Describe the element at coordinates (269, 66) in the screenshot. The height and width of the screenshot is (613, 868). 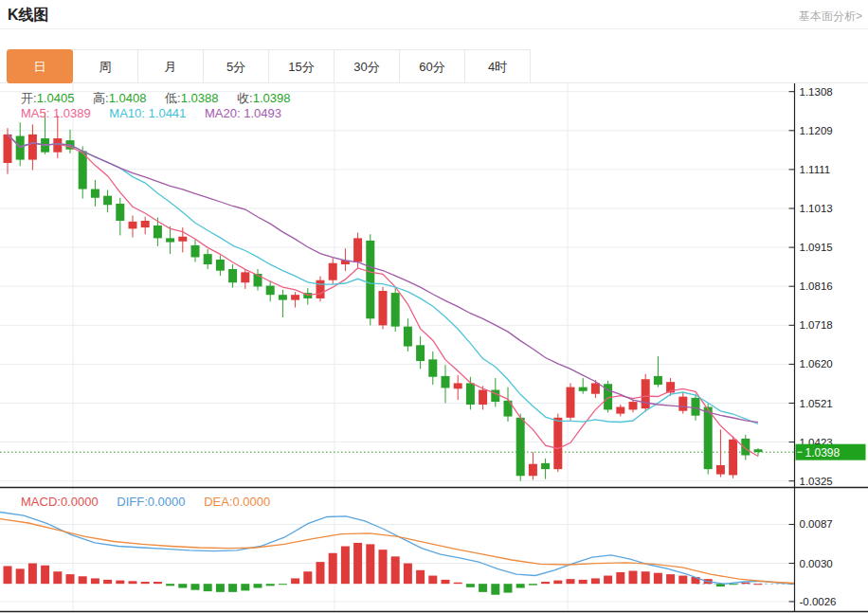
I see `interval-tabs: 日 周 月 5分 15分 30分 60分 4时` at that location.